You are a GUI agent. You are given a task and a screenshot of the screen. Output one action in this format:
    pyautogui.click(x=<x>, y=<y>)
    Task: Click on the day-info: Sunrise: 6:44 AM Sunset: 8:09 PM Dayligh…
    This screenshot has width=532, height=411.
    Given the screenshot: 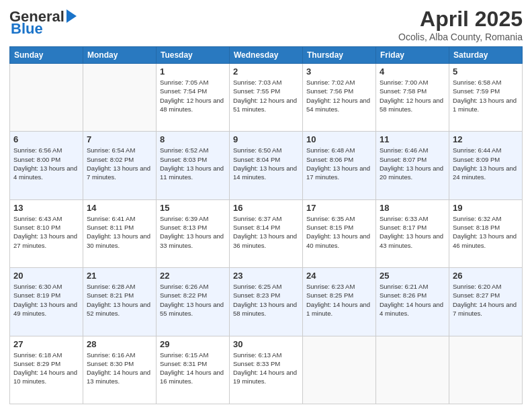 What is the action you would take?
    pyautogui.click(x=486, y=164)
    